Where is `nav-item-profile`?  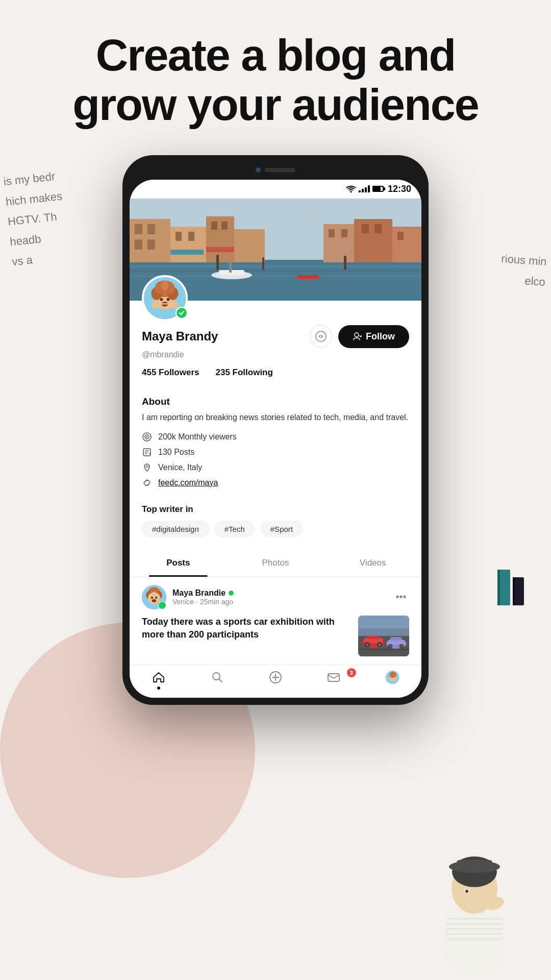
nav-item-profile is located at coordinates (392, 680).